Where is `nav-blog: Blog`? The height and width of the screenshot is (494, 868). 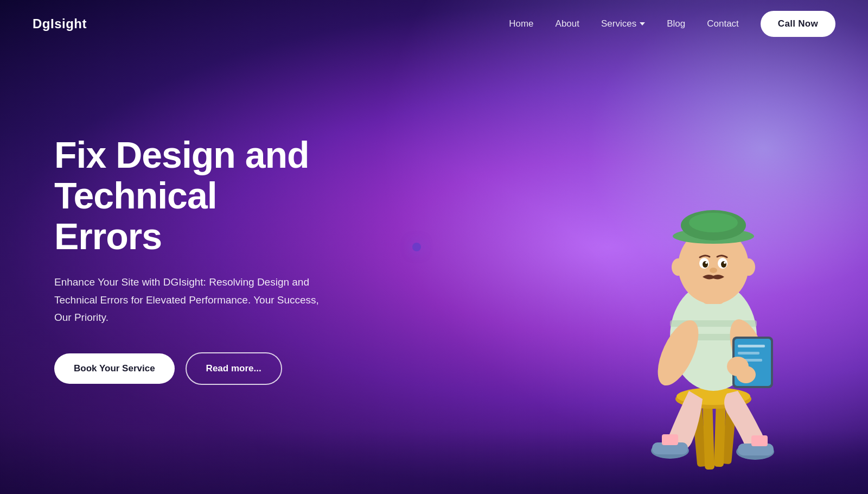
nav-blog: Blog is located at coordinates (676, 24).